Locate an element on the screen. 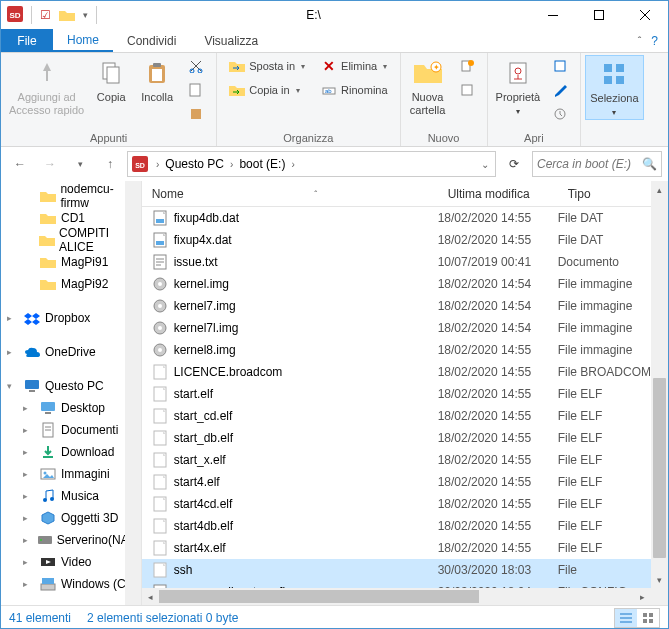 The image size is (669, 629). home-tab: Home is located at coordinates (83, 40).